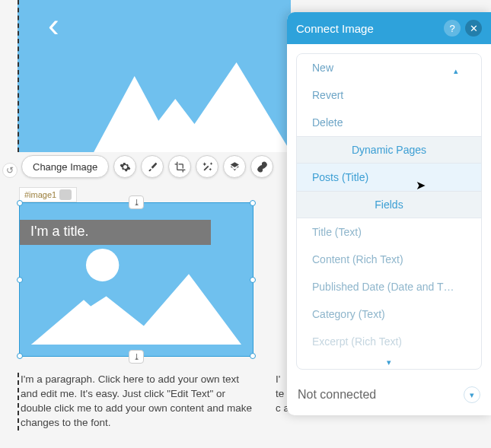 The width and height of the screenshot is (491, 448). What do you see at coordinates (180, 167) in the screenshot?
I see `crop-icon` at bounding box center [180, 167].